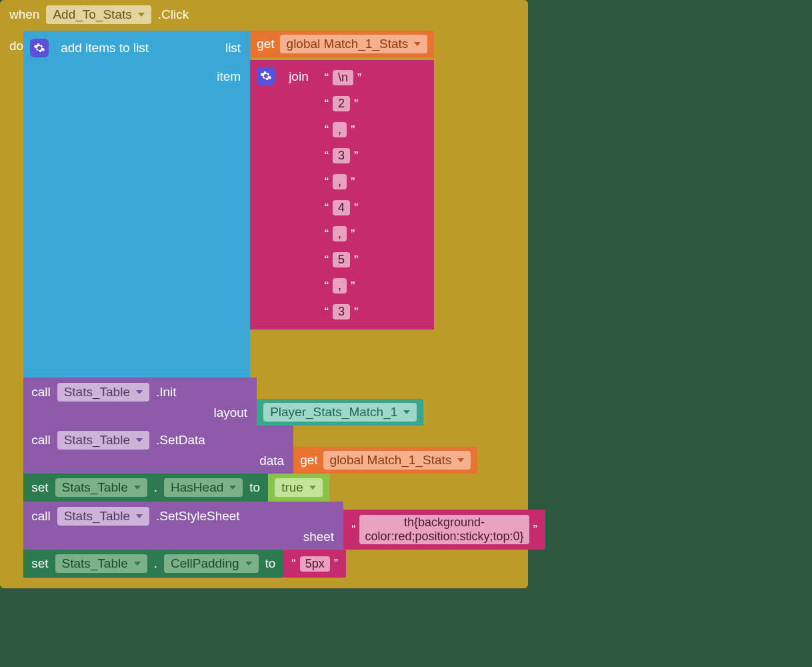  Describe the element at coordinates (231, 413) in the screenshot. I see `param-label: layout` at that location.